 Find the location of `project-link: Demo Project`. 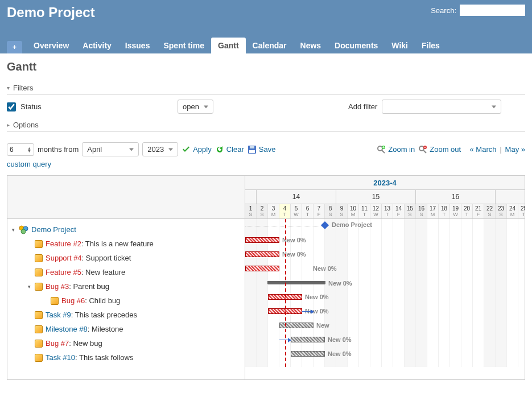

project-link: Demo Project is located at coordinates (53, 230).